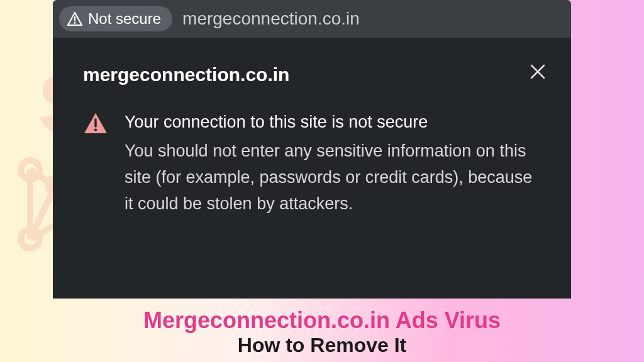 This screenshot has width=644, height=362. I want to click on caption-subtitle: How to Remove It, so click(322, 346).